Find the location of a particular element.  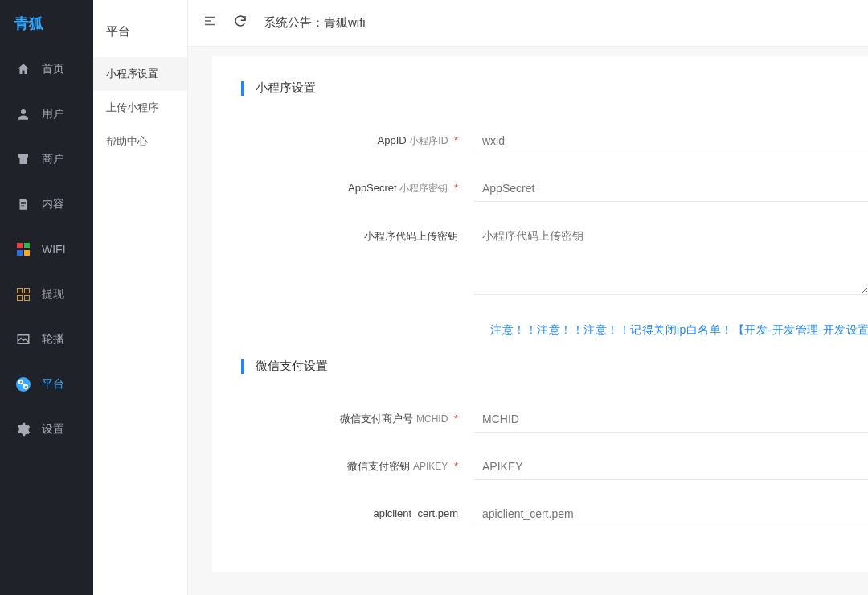

sidebar-item-withdraw: 提现 is located at coordinates (47, 294).